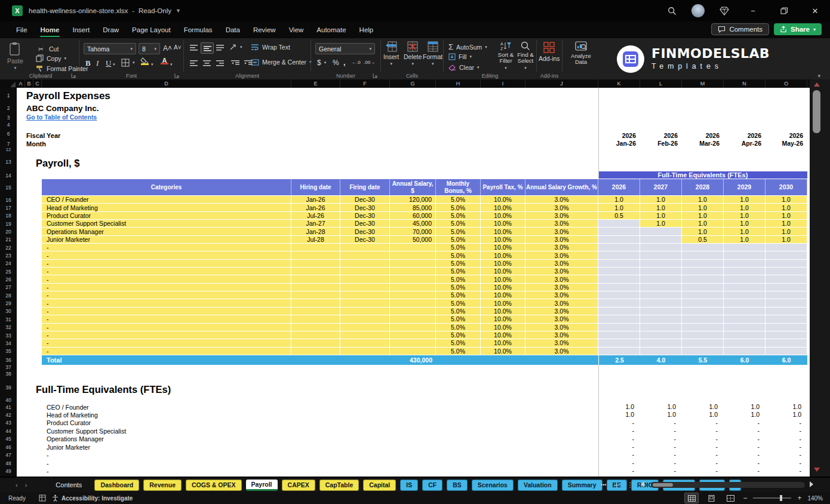  Describe the element at coordinates (365, 84) in the screenshot. I see `column-header-F: F` at that location.